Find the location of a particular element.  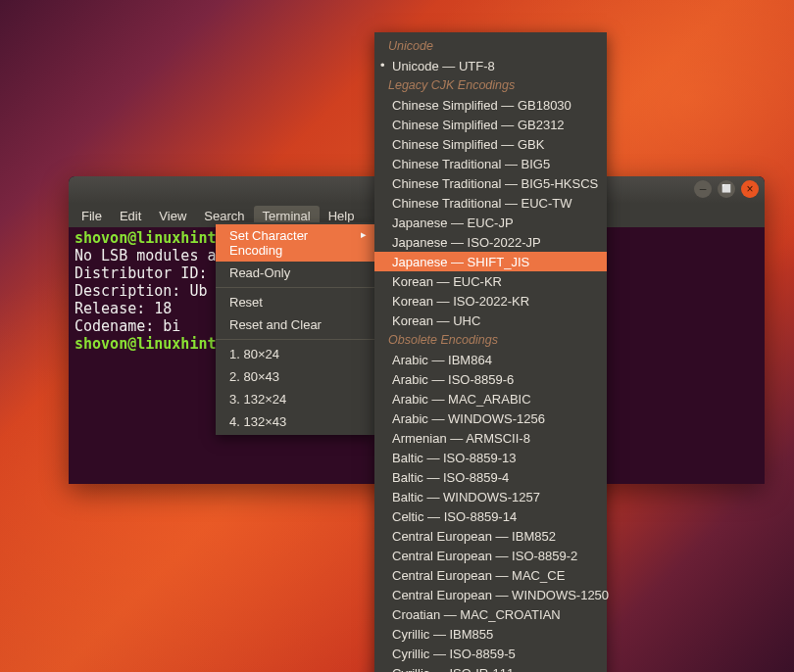

encoding-item: Chinese Traditional — BIG5-HKSCS is located at coordinates (490, 183).